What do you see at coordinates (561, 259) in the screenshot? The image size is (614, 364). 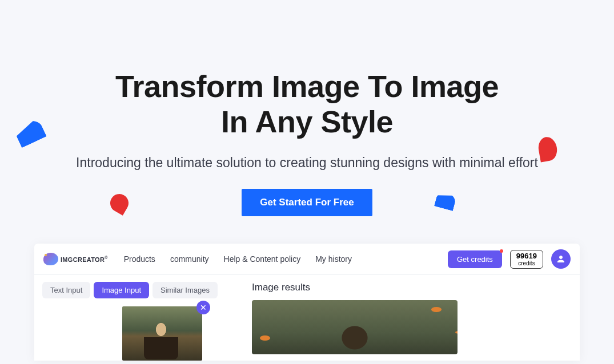 I see `user-avatar` at bounding box center [561, 259].